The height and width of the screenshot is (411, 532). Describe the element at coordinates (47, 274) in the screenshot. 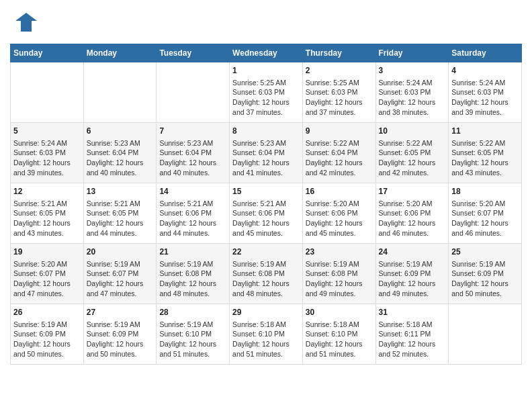

I see `calendar-cell: 19Sunrise: 5:20 AM Sunset: 6:07 PM Dayli…` at that location.